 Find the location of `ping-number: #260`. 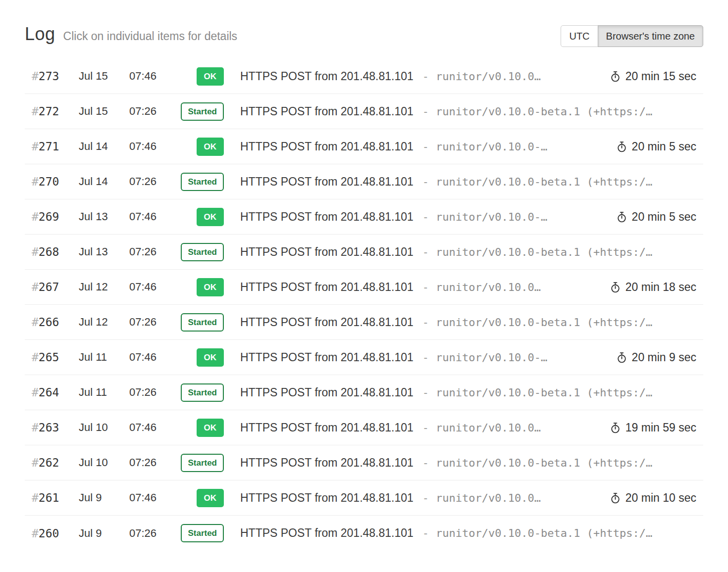

ping-number: #260 is located at coordinates (55, 533).